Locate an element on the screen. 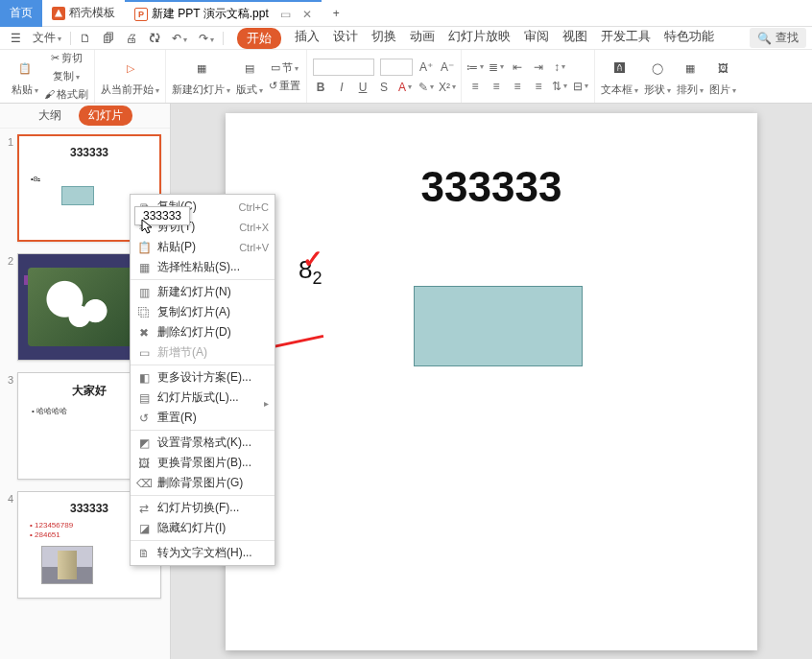 This screenshot has height=659, width=812. ribbon-tab-start: 开始 is located at coordinates (259, 38).